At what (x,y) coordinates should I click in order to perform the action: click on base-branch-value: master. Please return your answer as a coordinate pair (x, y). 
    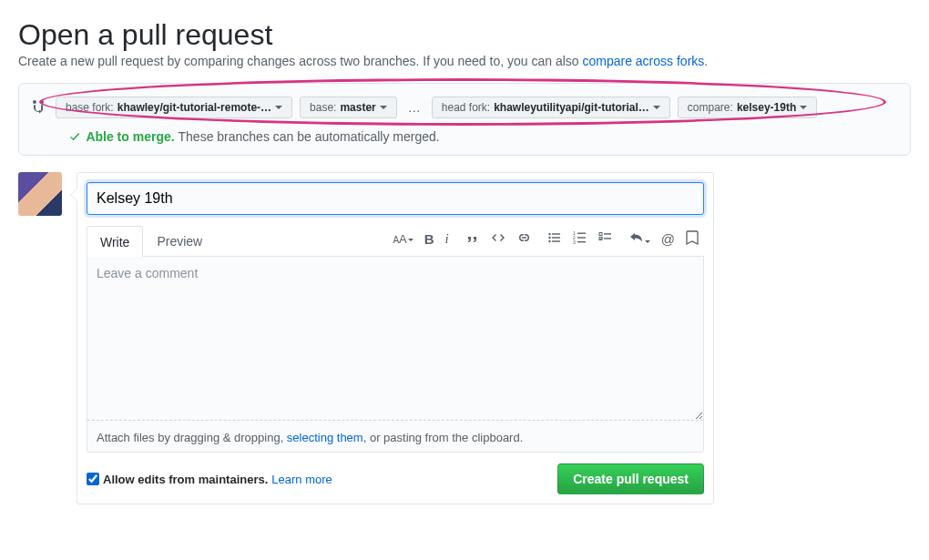
    Looking at the image, I should click on (357, 107).